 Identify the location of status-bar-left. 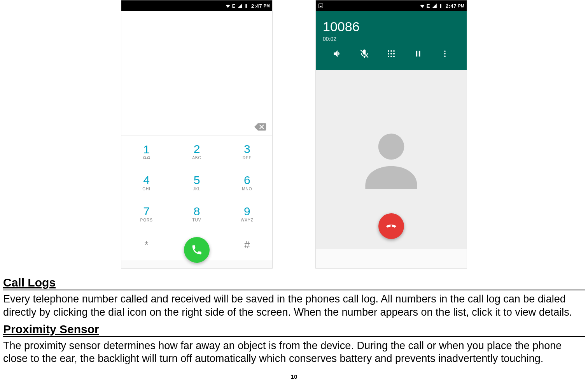
(321, 6).